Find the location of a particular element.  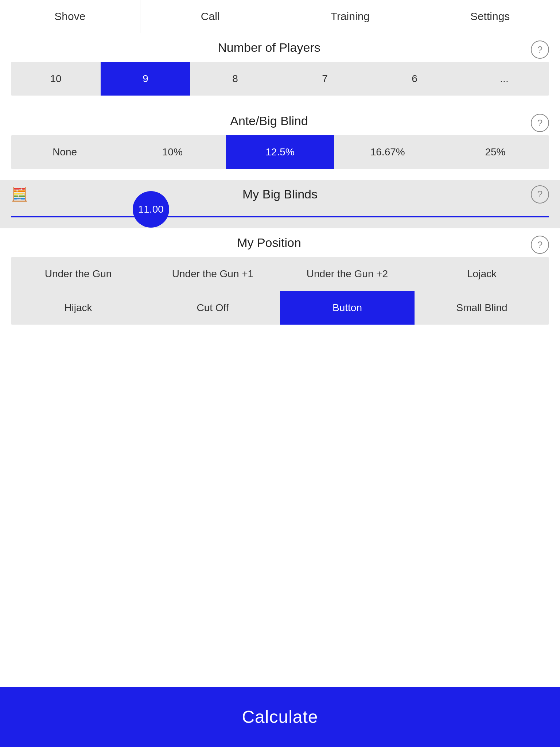

nav-call: Call is located at coordinates (210, 16).